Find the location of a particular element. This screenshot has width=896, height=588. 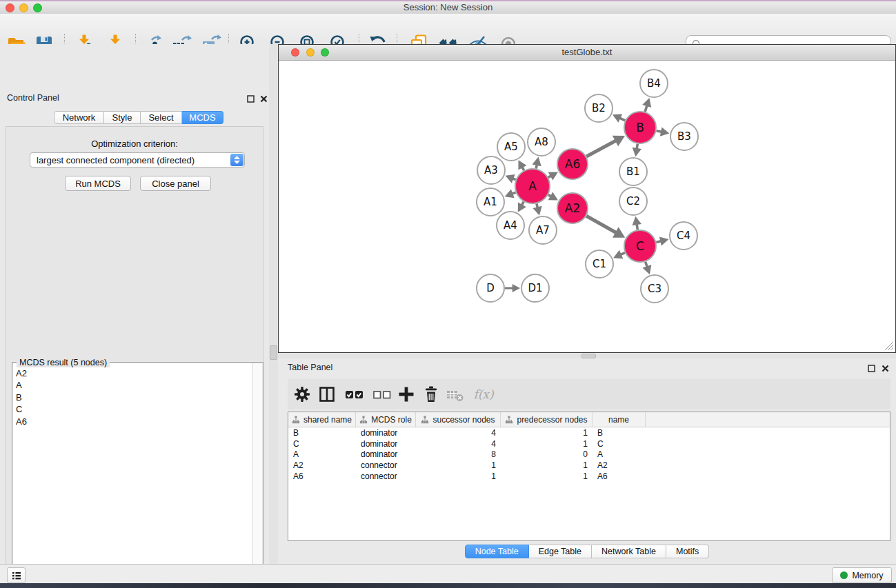

graph-node-label: A1 is located at coordinates (490, 202).